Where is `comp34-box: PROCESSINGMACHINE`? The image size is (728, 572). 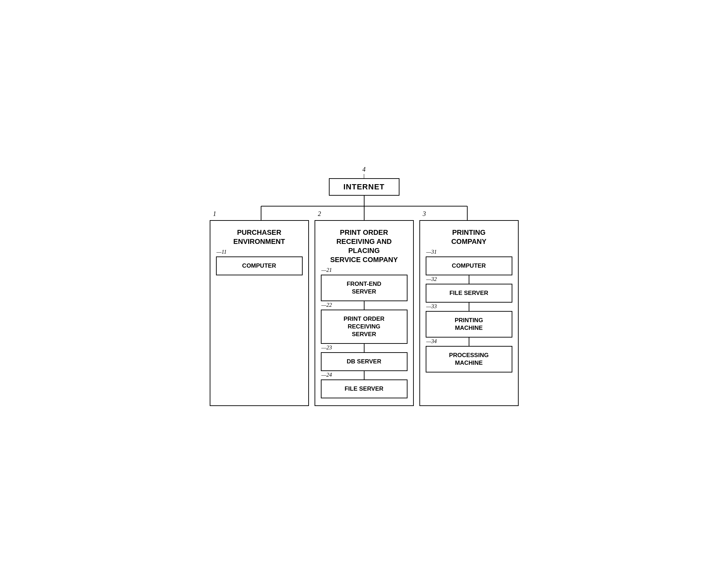
comp34-box: PROCESSINGMACHINE is located at coordinates (469, 359).